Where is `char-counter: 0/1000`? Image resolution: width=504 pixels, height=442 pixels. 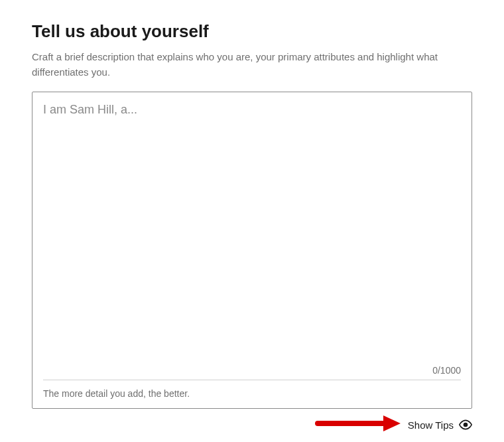
char-counter: 0/1000 is located at coordinates (252, 373).